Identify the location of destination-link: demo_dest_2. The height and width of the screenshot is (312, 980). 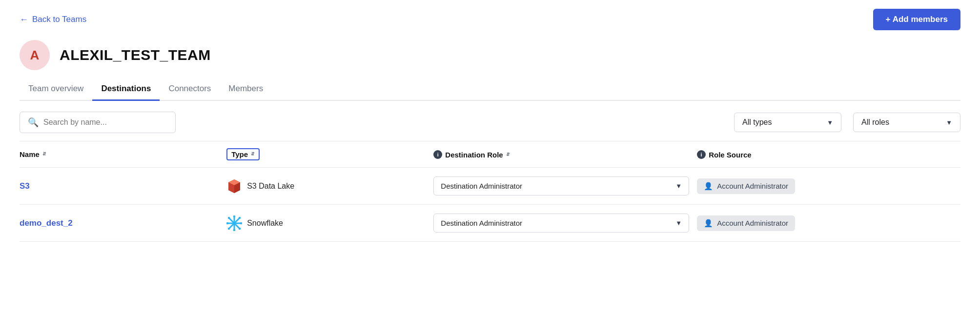
(46, 223).